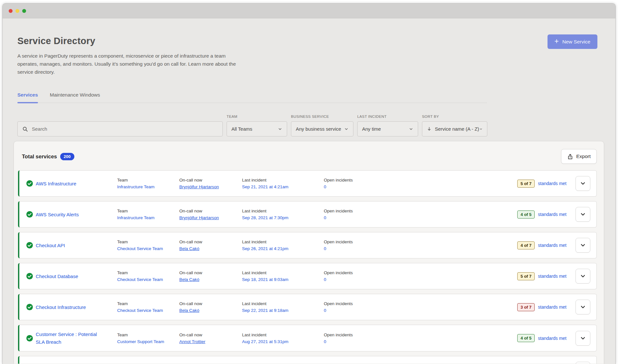  I want to click on filter-bar: TEAM All Teams BUSINESS SERVICE Any busi…, so click(252, 126).